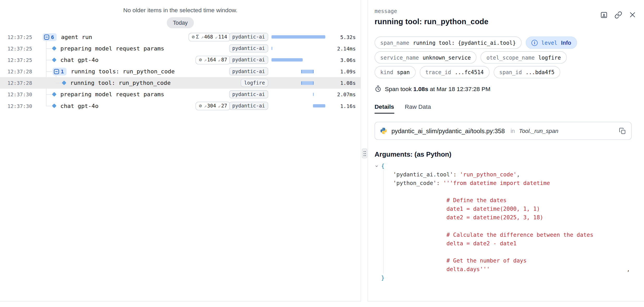 The width and height of the screenshot is (644, 307). What do you see at coordinates (448, 43) in the screenshot?
I see `attribute-pill-span-name: span_name running tool: {pydantic_ai.too…` at bounding box center [448, 43].